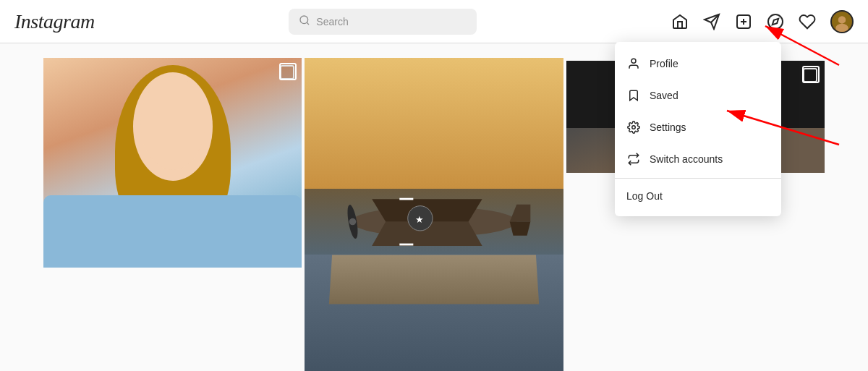 The image size is (868, 371). Describe the element at coordinates (305, 22) in the screenshot. I see `search-icon` at that location.